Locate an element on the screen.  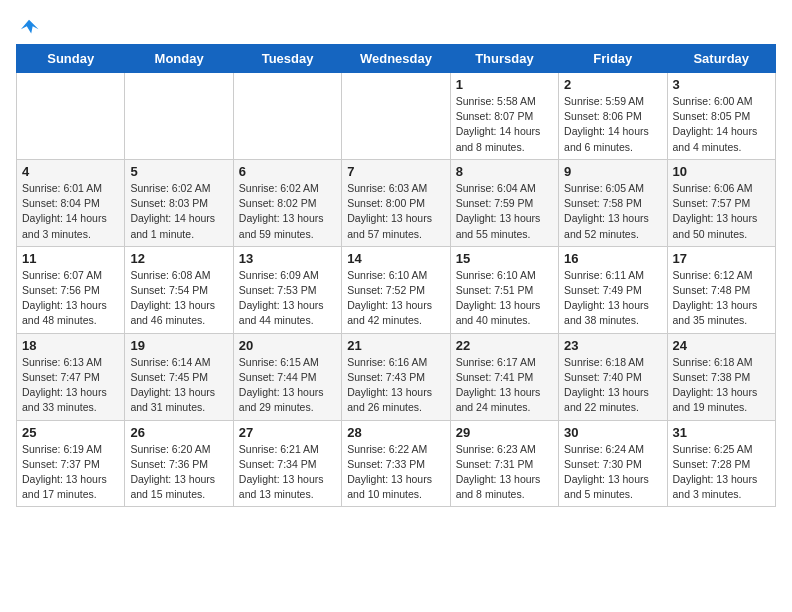
day-info: Sunrise: 6:01 AM Sunset: 8:04 PM Dayligh… is located at coordinates (70, 212).